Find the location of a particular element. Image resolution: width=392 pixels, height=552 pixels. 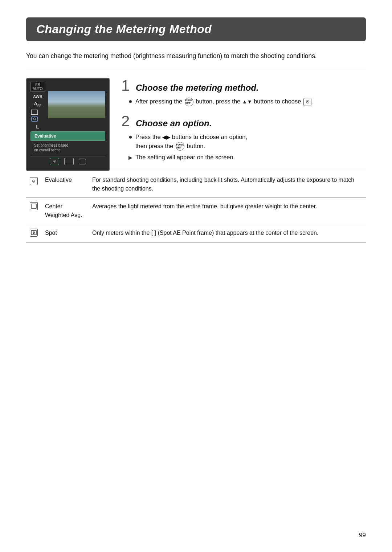

camera-menu-highlight: Evaluative is located at coordinates (68, 136).